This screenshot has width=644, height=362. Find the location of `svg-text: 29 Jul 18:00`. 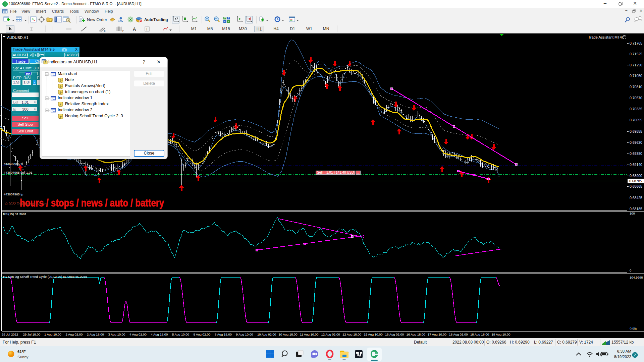

svg-text: 29 Jul 18:00 is located at coordinates (32, 335).